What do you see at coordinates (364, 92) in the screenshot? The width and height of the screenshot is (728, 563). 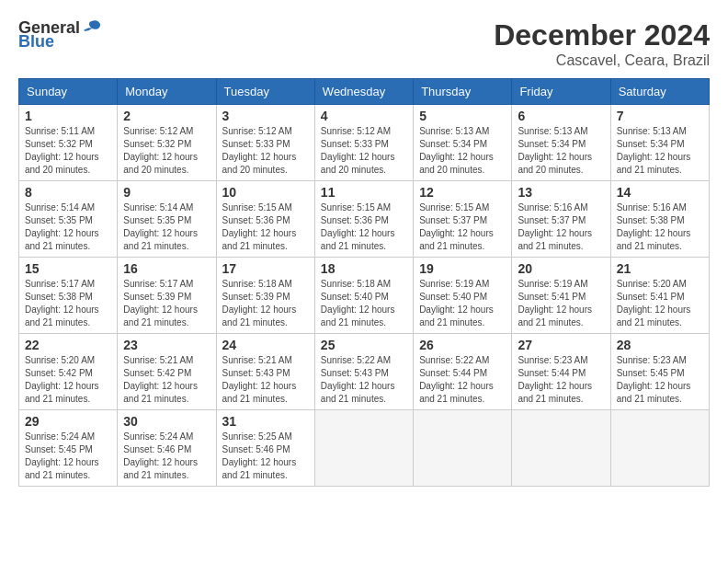 I see `col-wednesday: Wednesday` at bounding box center [364, 92].